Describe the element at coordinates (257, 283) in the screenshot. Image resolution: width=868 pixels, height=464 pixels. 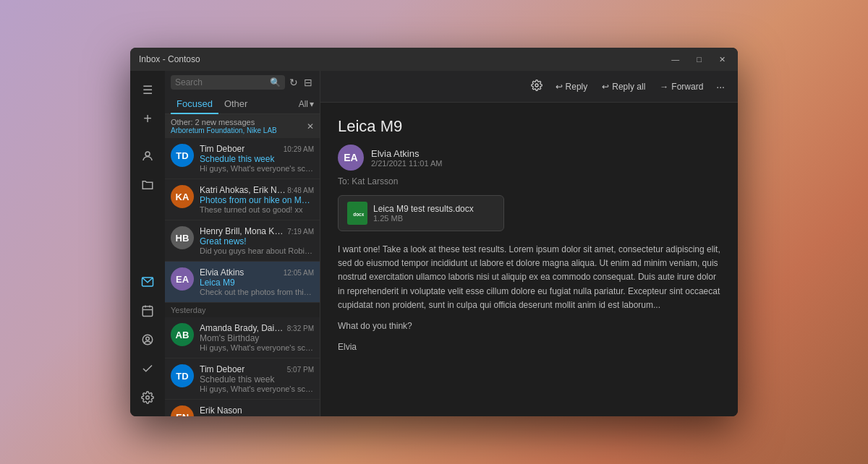
I see `subject-4: Leica M9` at that location.